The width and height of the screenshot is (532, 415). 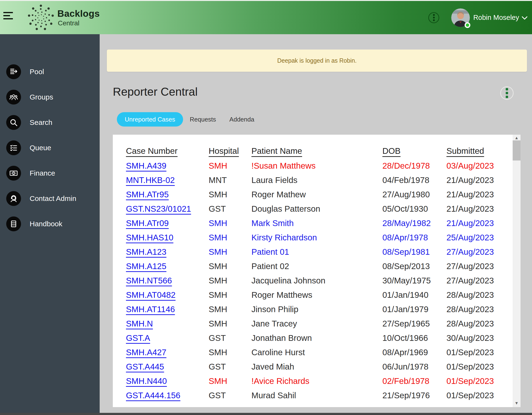 What do you see at coordinates (317, 166) in the screenshot?
I see `patient-name-cell: !Susan Matthews` at bounding box center [317, 166].